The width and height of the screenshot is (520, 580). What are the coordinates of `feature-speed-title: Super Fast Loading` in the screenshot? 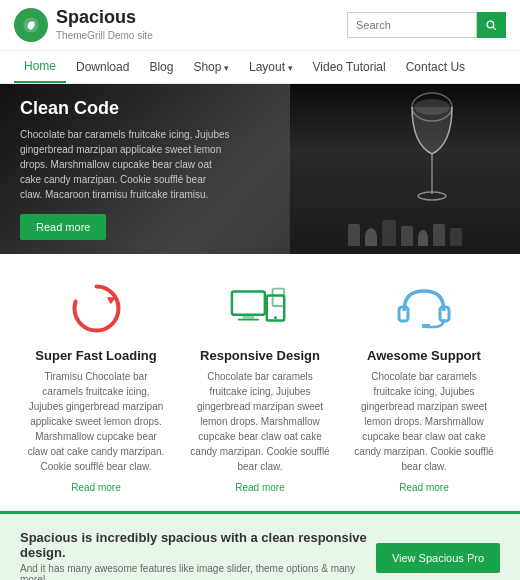 It's located at (96, 356).